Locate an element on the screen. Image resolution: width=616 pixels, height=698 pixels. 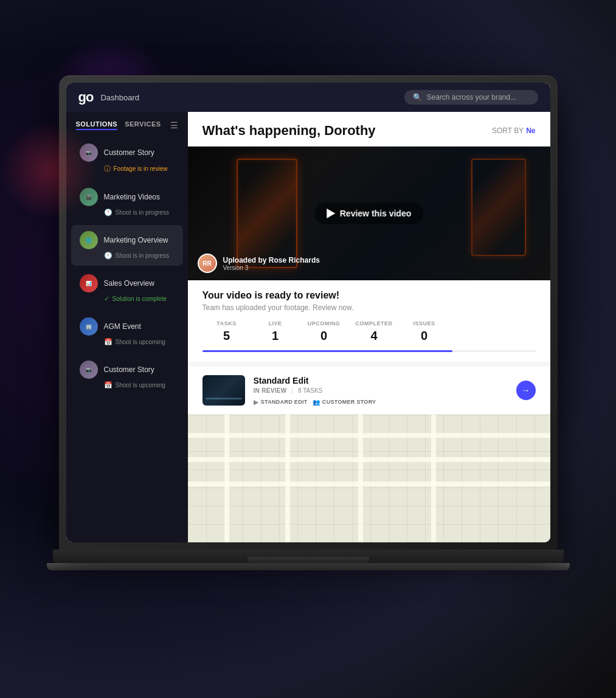
sidebar-item-marketing-videos: 🎬 Marketing Videos 🕐 Shoot is in progres… is located at coordinates (127, 202).